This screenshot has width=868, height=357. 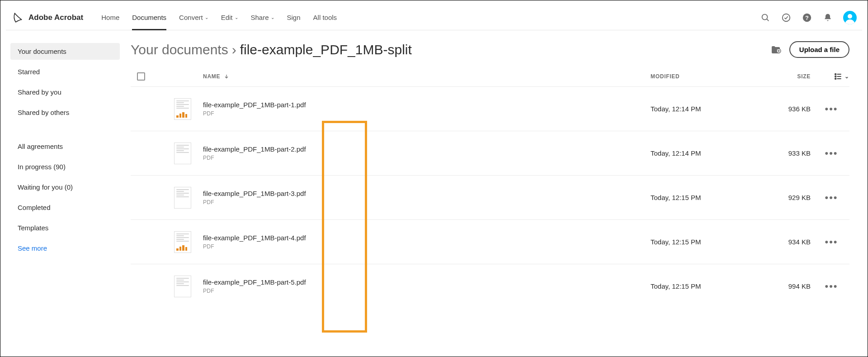 What do you see at coordinates (65, 147) in the screenshot?
I see `sidebar-item-all-agreements: All agreements` at bounding box center [65, 147].